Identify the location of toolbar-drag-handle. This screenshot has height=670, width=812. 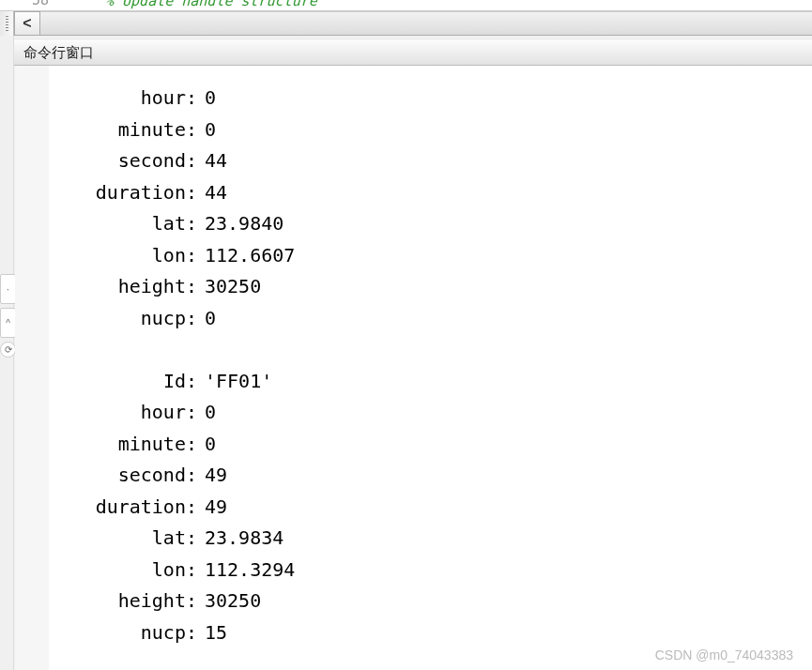
(8, 23).